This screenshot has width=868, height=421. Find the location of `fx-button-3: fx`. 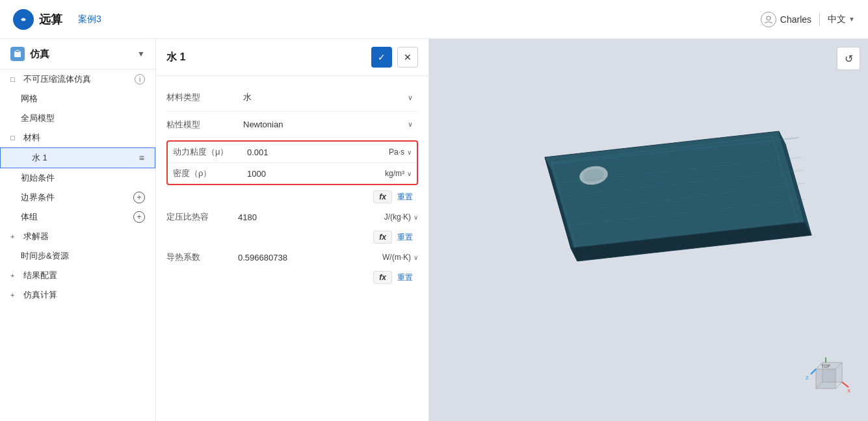

fx-button-3: fx is located at coordinates (382, 277).